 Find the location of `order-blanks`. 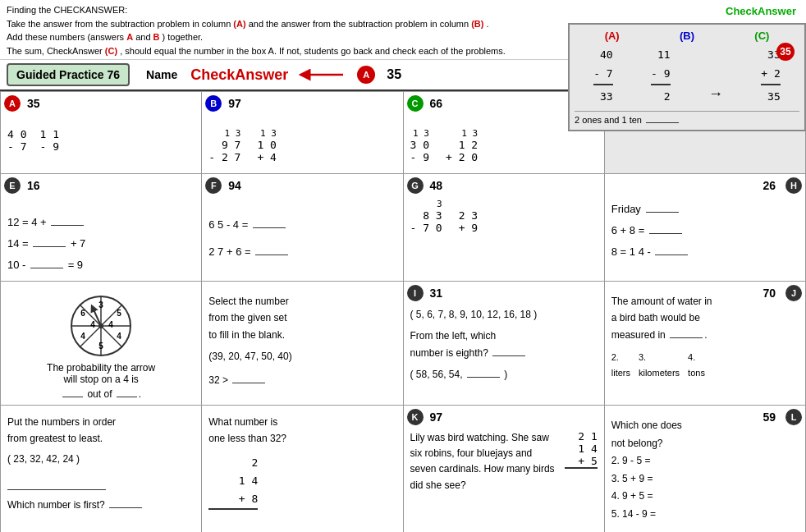

order-blanks is located at coordinates (57, 481).